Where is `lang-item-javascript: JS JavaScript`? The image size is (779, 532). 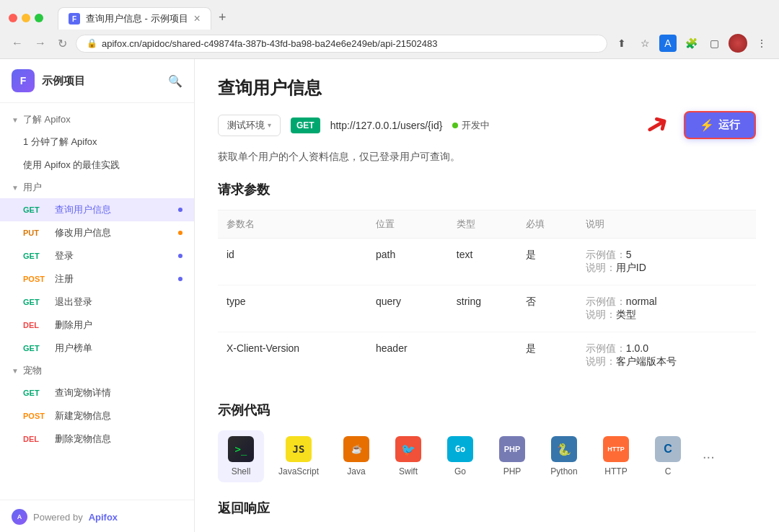
lang-item-javascript: JS JavaScript is located at coordinates (299, 456).